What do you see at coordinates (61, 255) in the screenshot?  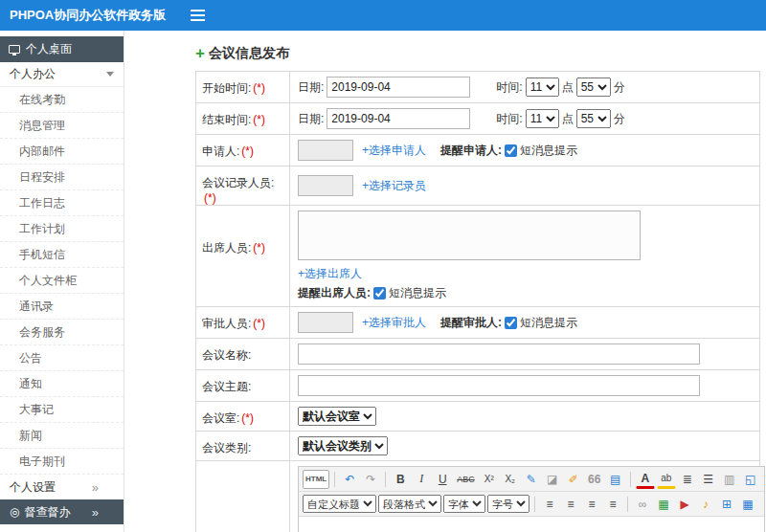 I see `sidebar-item-sms: 手机短信` at bounding box center [61, 255].